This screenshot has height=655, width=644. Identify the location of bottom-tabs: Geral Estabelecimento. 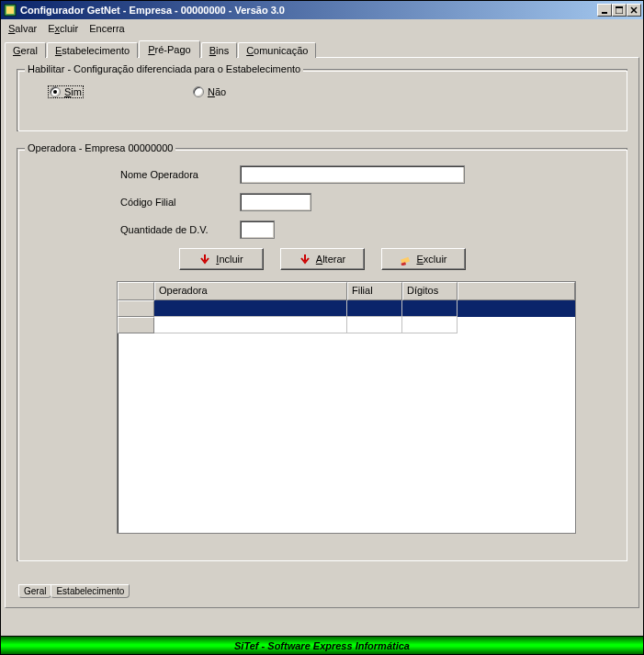
(73, 592).